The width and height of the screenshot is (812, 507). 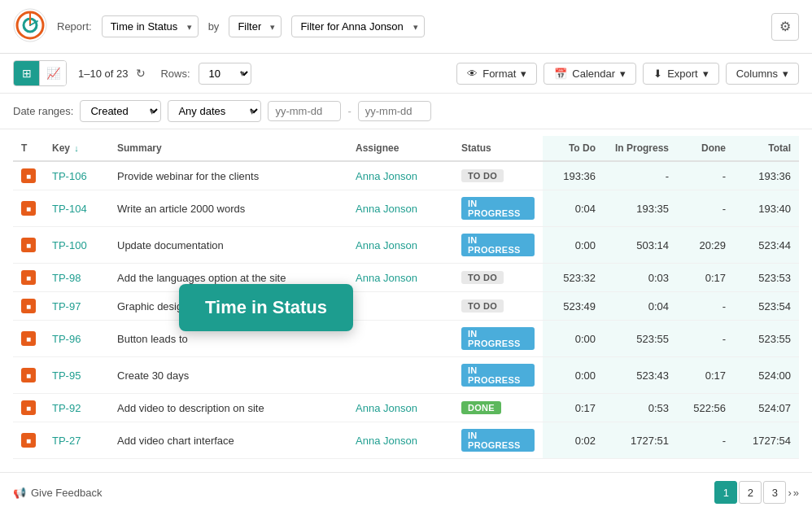 What do you see at coordinates (482, 306) in the screenshot?
I see `status-badge: TO DO` at bounding box center [482, 306].